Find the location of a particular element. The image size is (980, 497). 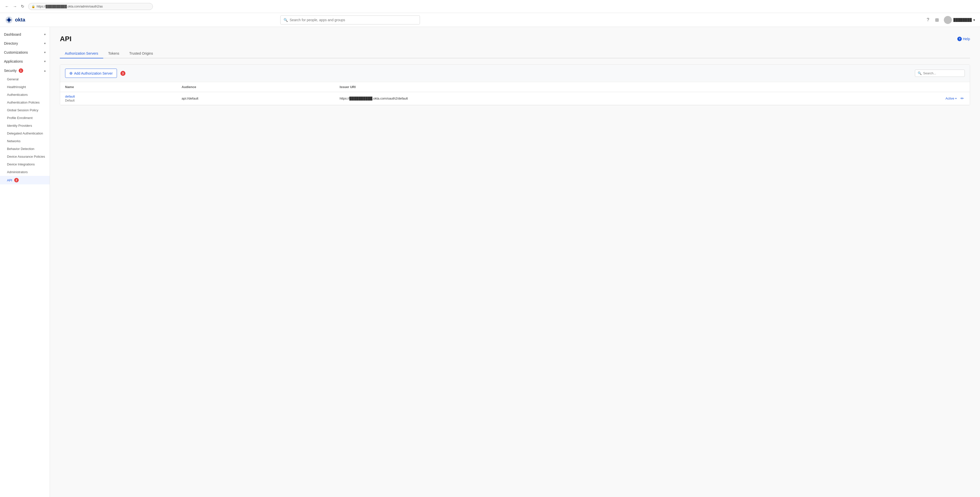

sidebar-sub-item-behavior-detection: Behavior Detection is located at coordinates (25, 149).